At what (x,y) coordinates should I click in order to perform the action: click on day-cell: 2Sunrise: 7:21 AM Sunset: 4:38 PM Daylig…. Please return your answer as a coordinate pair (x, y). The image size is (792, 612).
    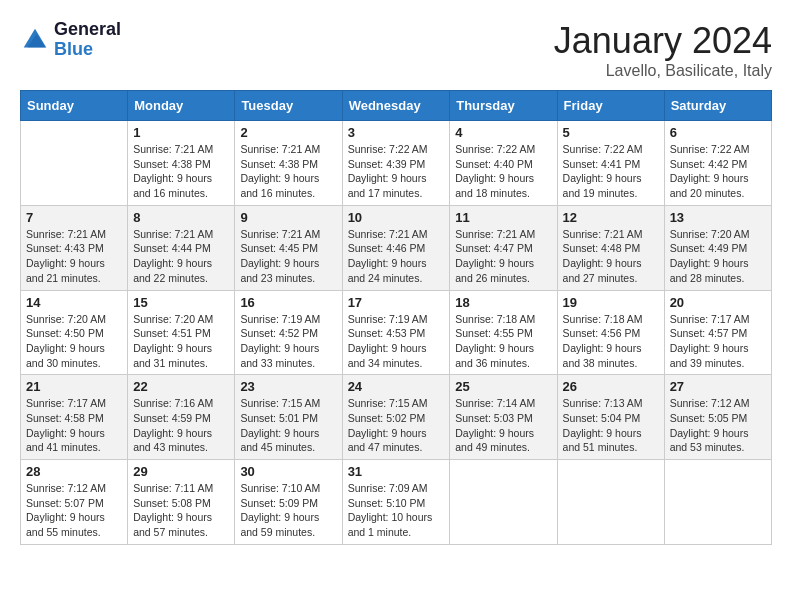
    Looking at the image, I should click on (288, 164).